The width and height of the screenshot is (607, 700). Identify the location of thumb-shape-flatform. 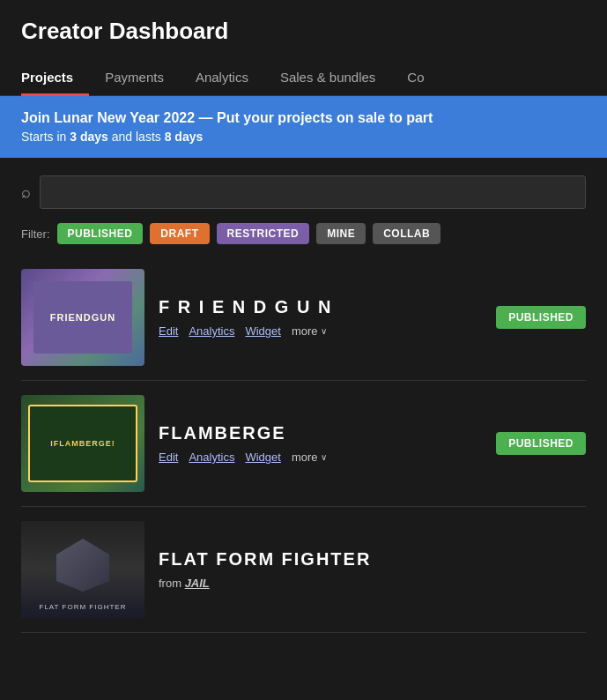
(83, 565).